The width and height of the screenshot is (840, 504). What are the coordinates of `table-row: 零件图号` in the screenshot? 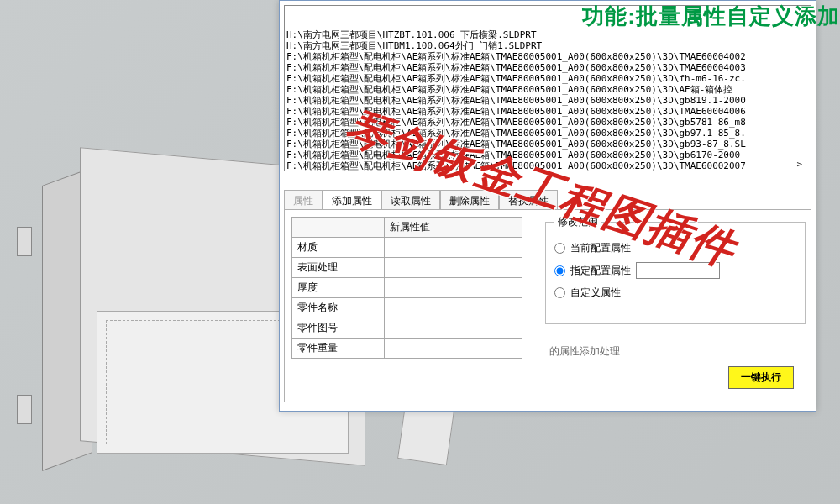 It's located at (407, 328).